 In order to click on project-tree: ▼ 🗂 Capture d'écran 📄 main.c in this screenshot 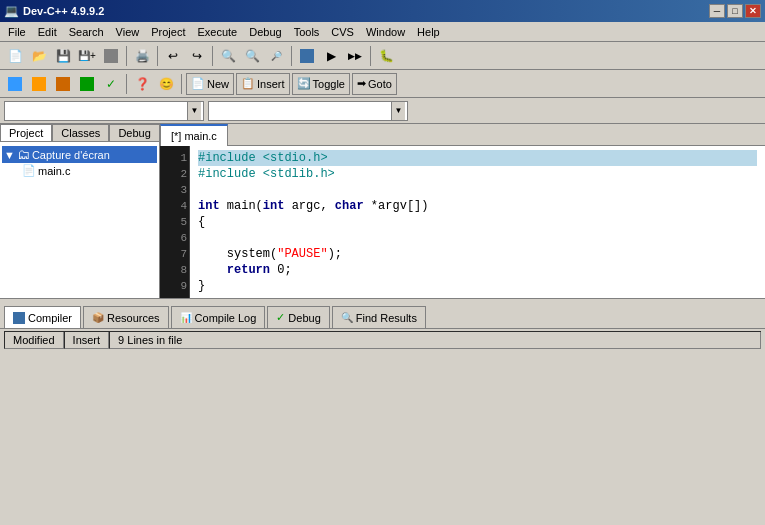, I will do `click(80, 220)`.